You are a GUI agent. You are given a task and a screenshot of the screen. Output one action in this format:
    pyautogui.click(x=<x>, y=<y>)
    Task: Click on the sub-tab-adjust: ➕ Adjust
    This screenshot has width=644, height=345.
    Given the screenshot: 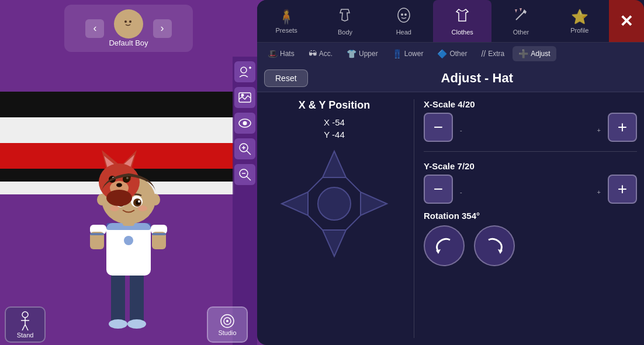 What is the action you would take?
    pyautogui.click(x=534, y=54)
    